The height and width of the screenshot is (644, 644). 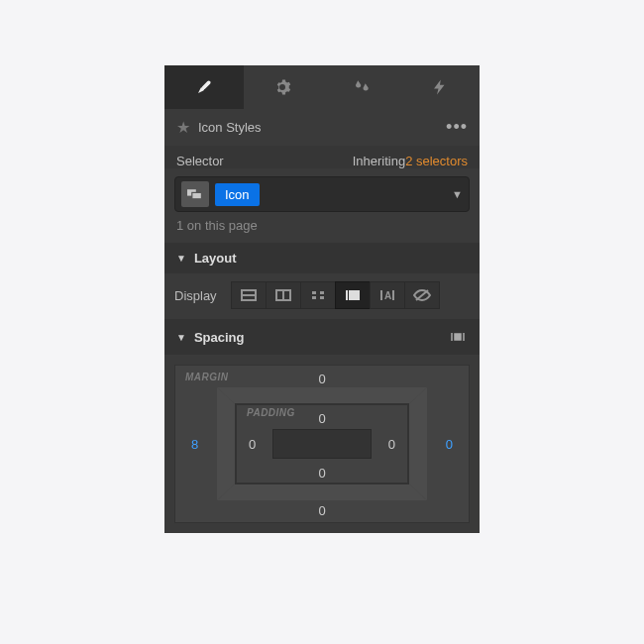 What do you see at coordinates (318, 295) in the screenshot?
I see `display-grid` at bounding box center [318, 295].